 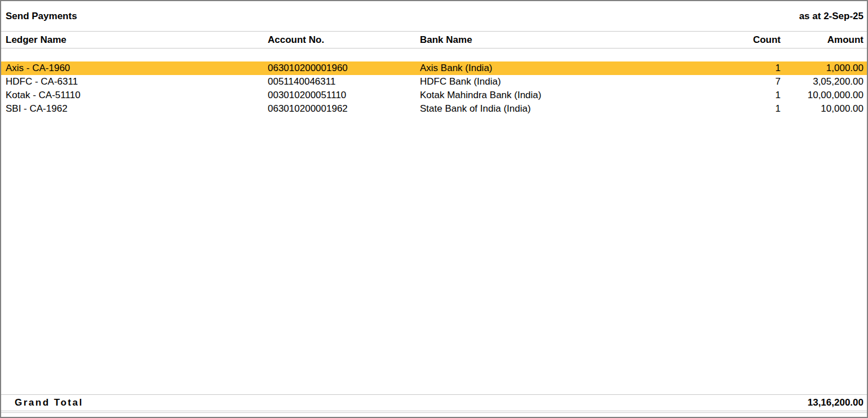 I want to click on account-no-cell: 0051140046311, so click(x=344, y=82).